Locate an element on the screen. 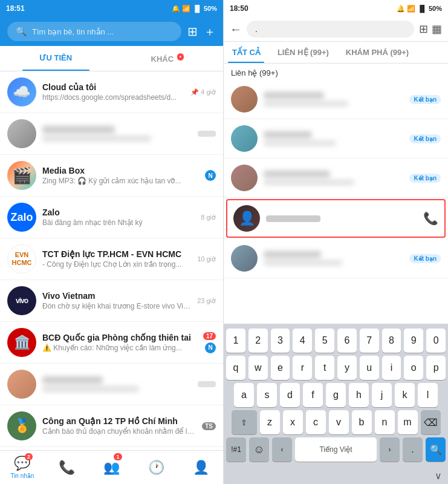 Image resolution: width=448 pixels, height=484 pixels. key-s: s is located at coordinates (267, 395).